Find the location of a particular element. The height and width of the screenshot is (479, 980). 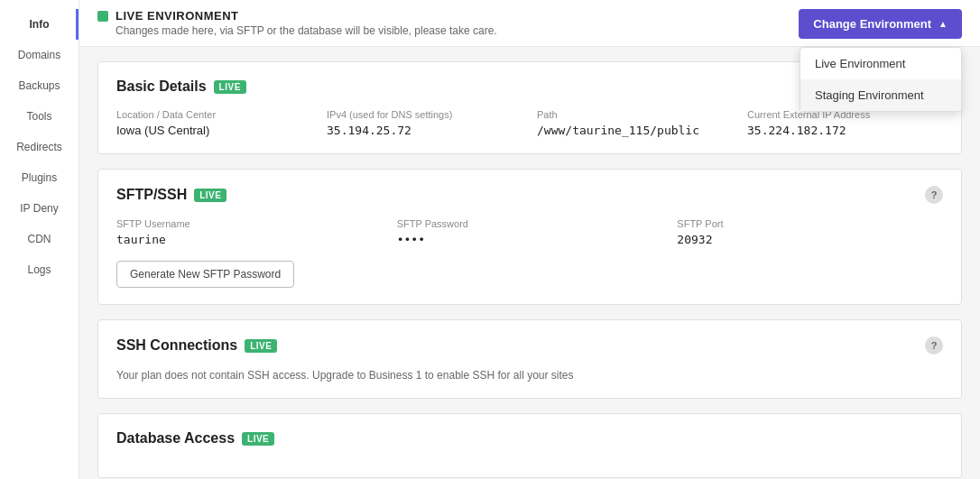

ssh-badge: LIVE is located at coordinates (261, 346).